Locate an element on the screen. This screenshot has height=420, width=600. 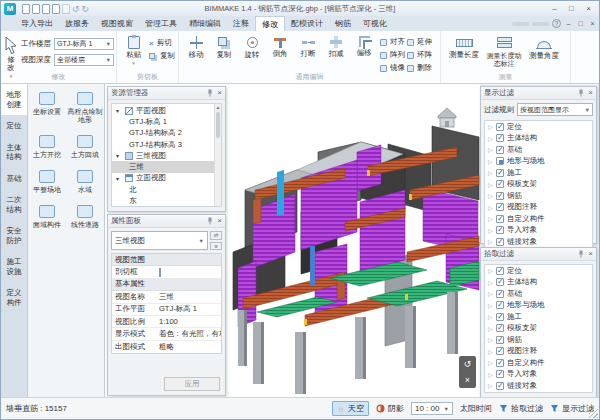
filter-item: ▷钢筋 is located at coordinates (538, 340).